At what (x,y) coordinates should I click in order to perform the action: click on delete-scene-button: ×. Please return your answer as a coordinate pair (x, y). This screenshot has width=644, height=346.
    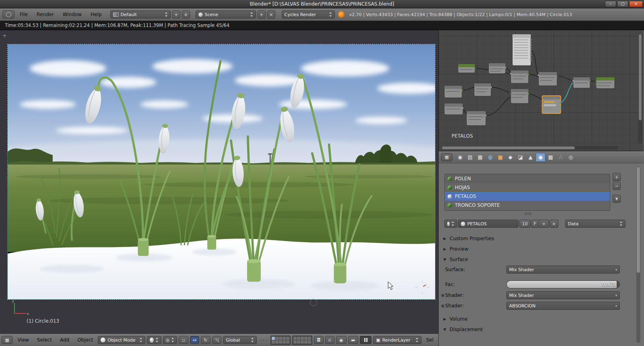
    Looking at the image, I should click on (271, 14).